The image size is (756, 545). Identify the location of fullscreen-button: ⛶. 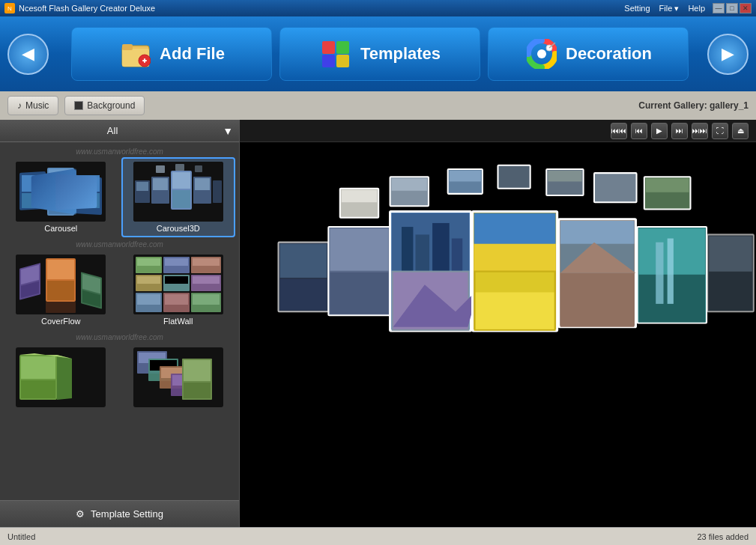
(720, 131).